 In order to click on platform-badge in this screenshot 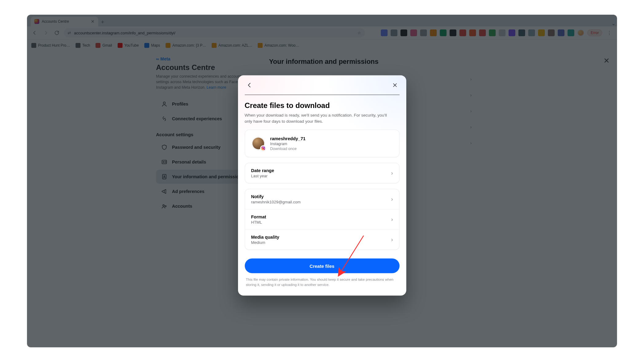, I will do `click(263, 148)`.